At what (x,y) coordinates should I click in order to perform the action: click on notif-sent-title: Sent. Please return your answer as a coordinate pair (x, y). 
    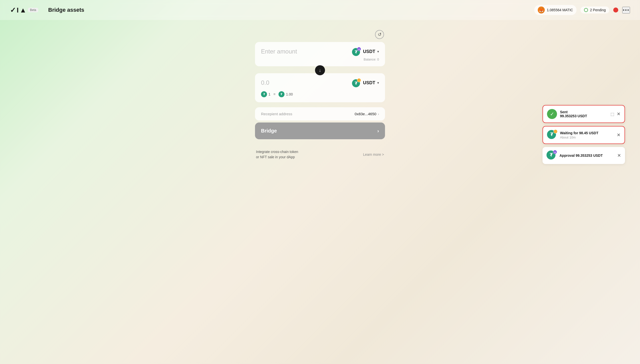
    Looking at the image, I should click on (584, 112).